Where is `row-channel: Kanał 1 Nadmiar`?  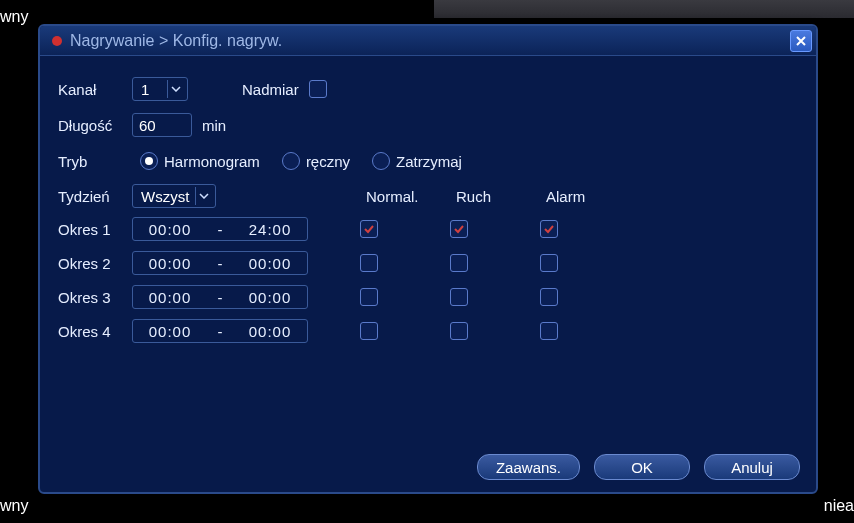 row-channel: Kanał 1 Nadmiar is located at coordinates (428, 89).